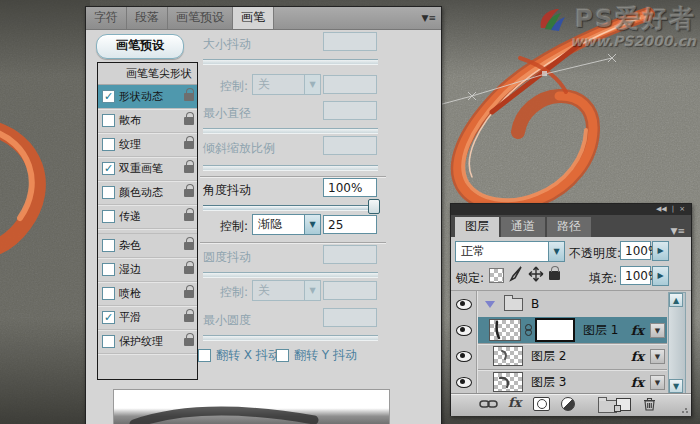  I want to click on roundness-jitter-slider, so click(290, 274).